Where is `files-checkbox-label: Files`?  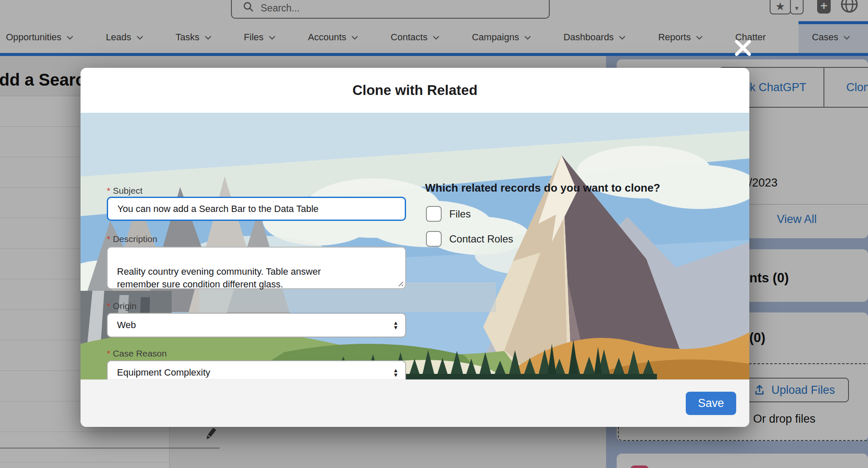
files-checkbox-label: Files is located at coordinates (460, 214).